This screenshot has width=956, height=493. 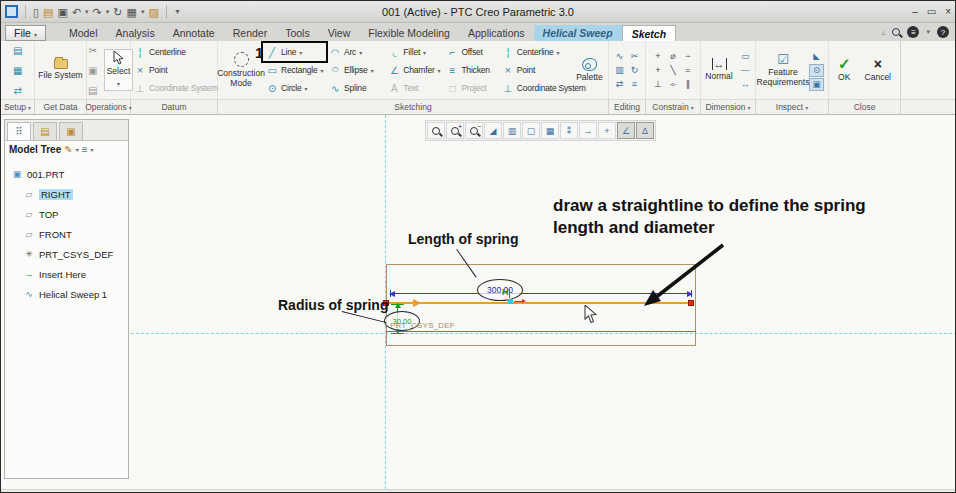 What do you see at coordinates (878, 70) in the screenshot?
I see `cancel-button: × Cancel` at bounding box center [878, 70].